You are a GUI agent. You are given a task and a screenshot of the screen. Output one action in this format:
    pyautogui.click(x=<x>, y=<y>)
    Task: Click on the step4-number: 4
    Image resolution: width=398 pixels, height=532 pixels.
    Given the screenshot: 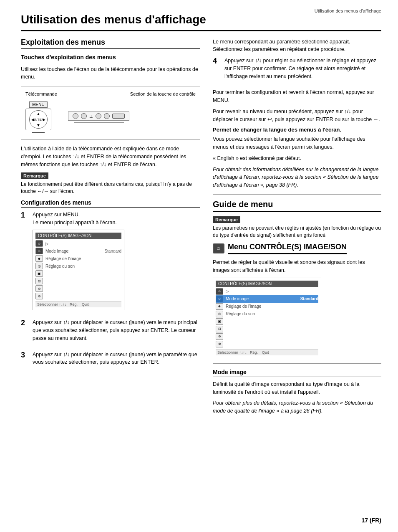 What is the action you would take?
    pyautogui.click(x=217, y=70)
    